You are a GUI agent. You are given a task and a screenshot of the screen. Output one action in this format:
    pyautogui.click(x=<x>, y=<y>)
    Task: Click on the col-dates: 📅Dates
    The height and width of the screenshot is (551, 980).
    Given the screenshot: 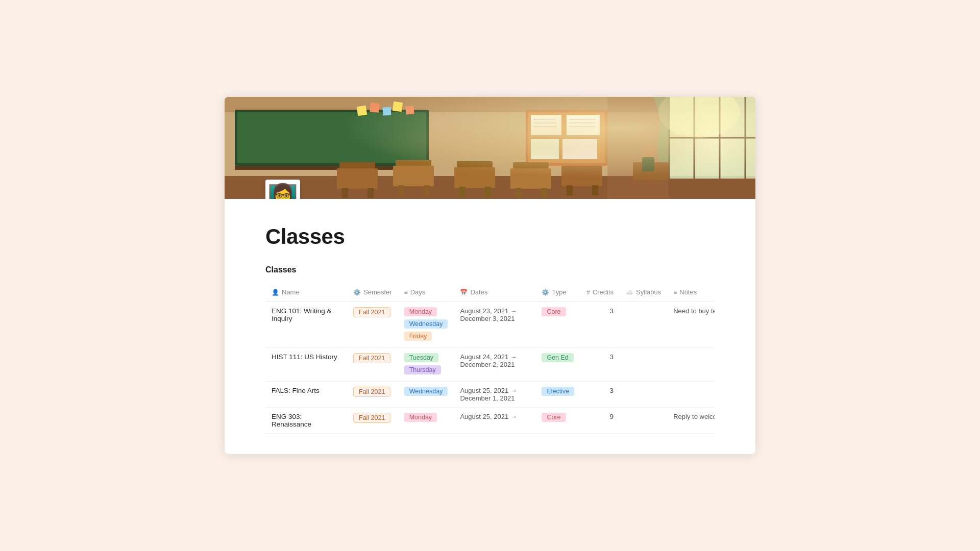 What is the action you would take?
    pyautogui.click(x=495, y=292)
    